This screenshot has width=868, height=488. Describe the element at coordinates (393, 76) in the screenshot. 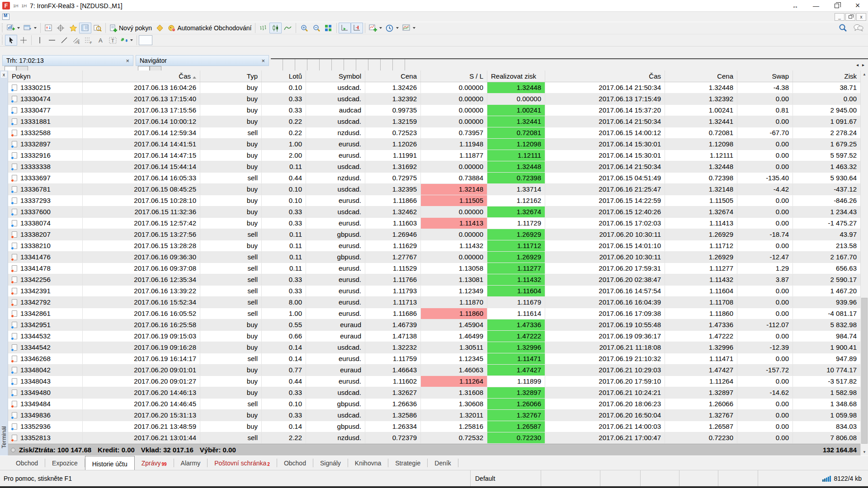

I see `column-header-cena-open: Cena` at that location.